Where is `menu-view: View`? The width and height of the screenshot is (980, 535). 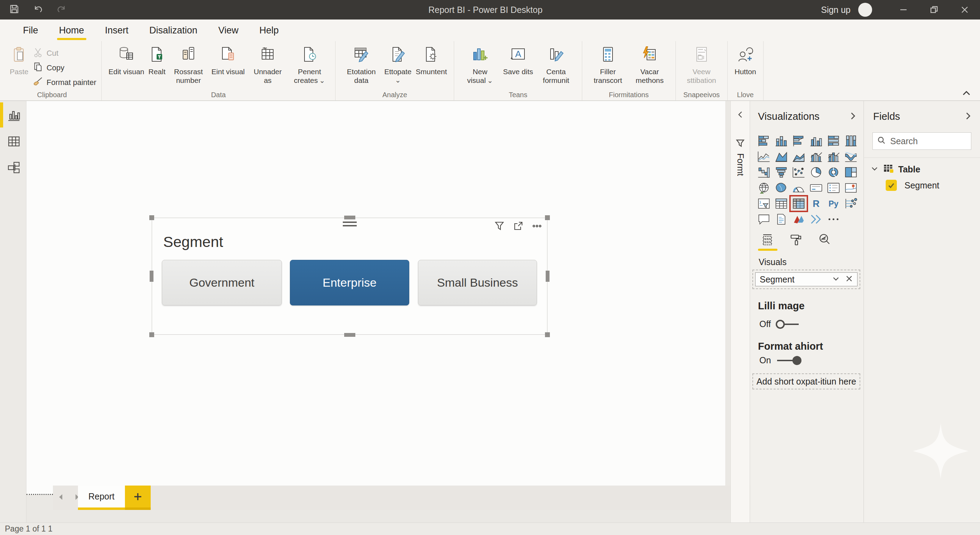
menu-view: View is located at coordinates (228, 30).